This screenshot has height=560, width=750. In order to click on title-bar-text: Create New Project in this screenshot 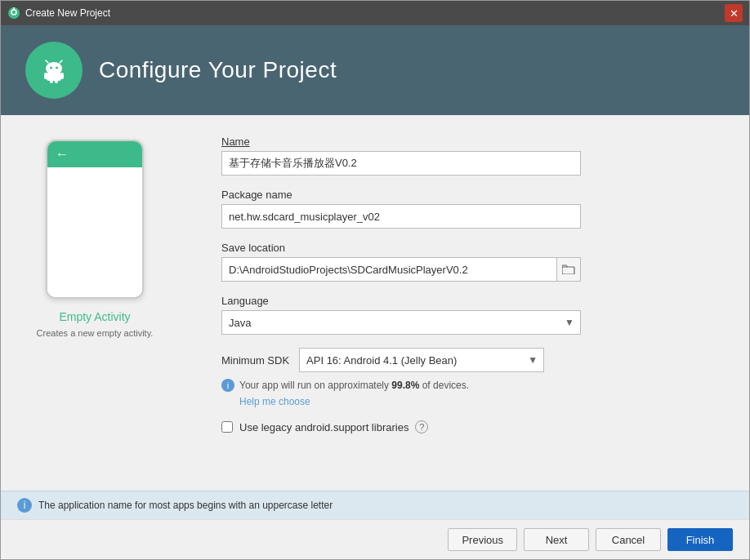, I will do `click(68, 13)`.